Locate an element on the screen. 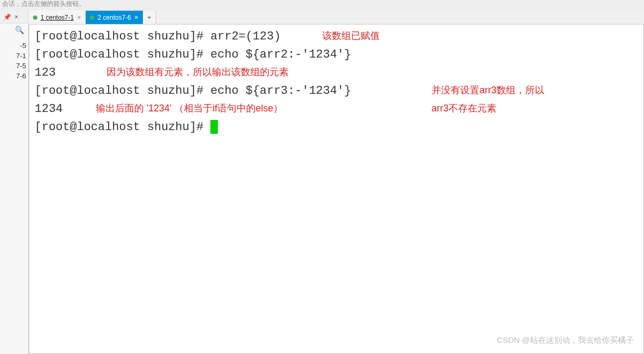 The height and width of the screenshot is (354, 644). sidebar: 📌 × 🔍 -5 7-1 7-5 7-6 is located at coordinates (14, 182).